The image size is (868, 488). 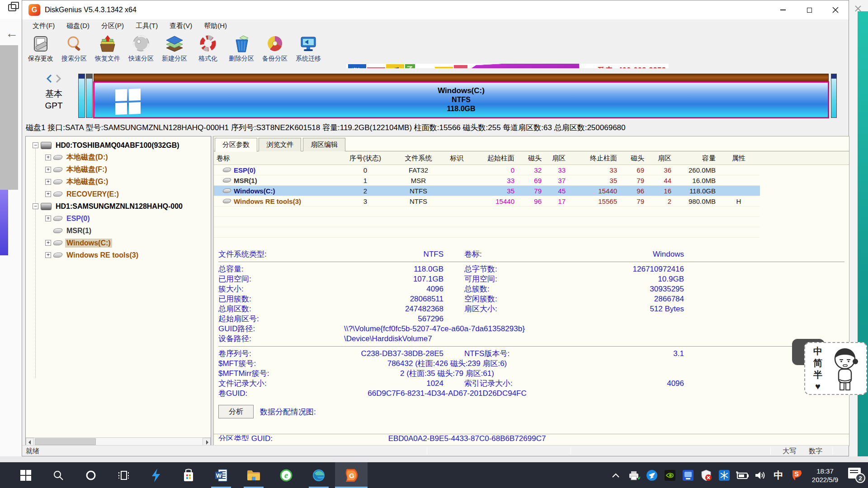 I want to click on scrollbar-thumb, so click(x=65, y=442).